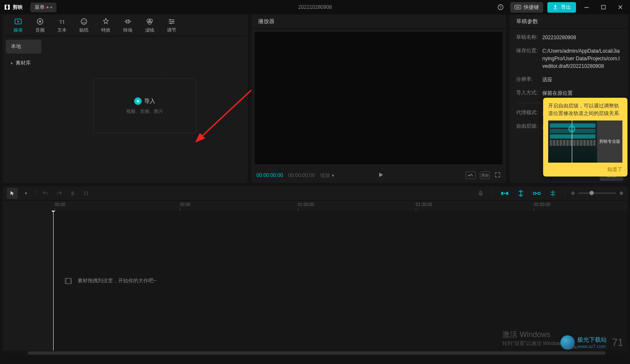  What do you see at coordinates (172, 21) in the screenshot?
I see `adjust-icon` at bounding box center [172, 21].